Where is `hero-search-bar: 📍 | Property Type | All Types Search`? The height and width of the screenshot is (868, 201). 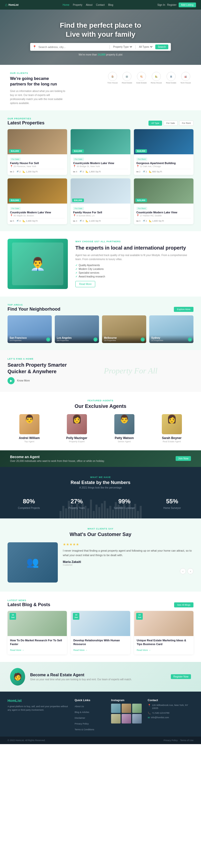
hero-search-bar: 📍 | Property Type | All Types Search is located at coordinates (100, 47).